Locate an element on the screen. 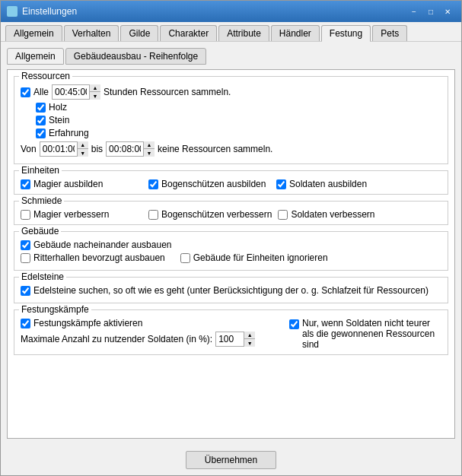 Image resolution: width=462 pixels, height=476 pixels. bis-time-down: ▼ is located at coordinates (149, 153).